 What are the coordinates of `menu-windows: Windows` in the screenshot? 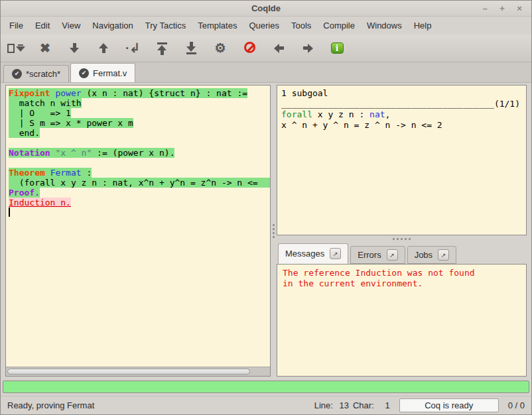 It's located at (385, 25).